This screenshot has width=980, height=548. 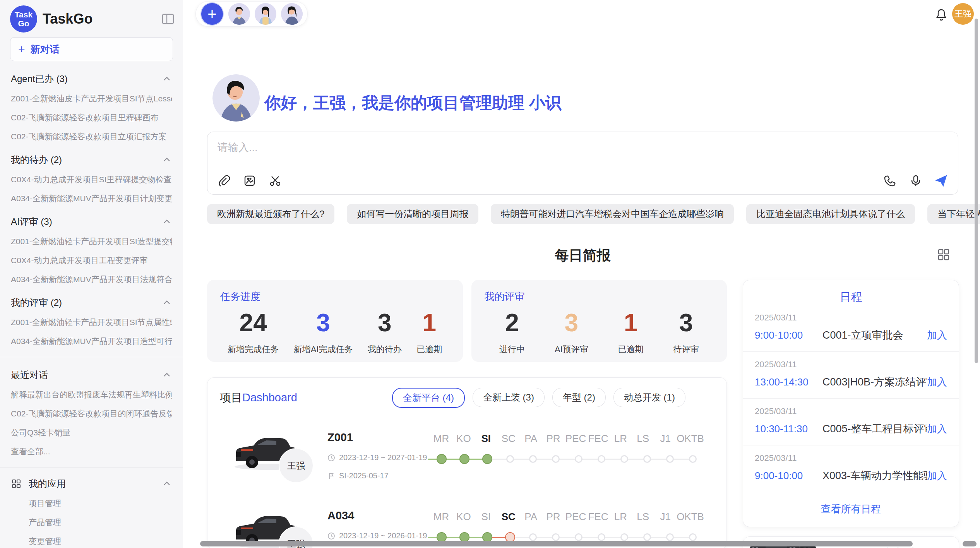 What do you see at coordinates (91, 279) in the screenshot?
I see `list-item: A034-全新新能源MUV产品开发项目法规符合性评审` at bounding box center [91, 279].